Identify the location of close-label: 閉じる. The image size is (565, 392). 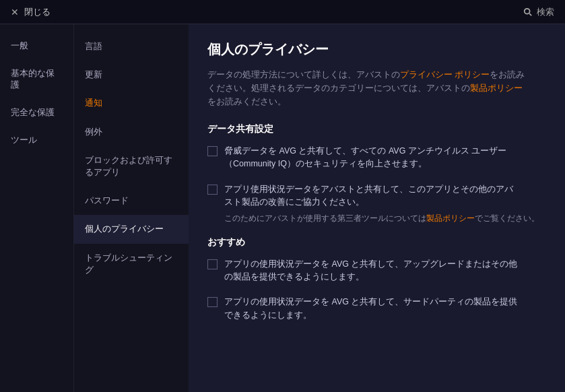
(38, 12).